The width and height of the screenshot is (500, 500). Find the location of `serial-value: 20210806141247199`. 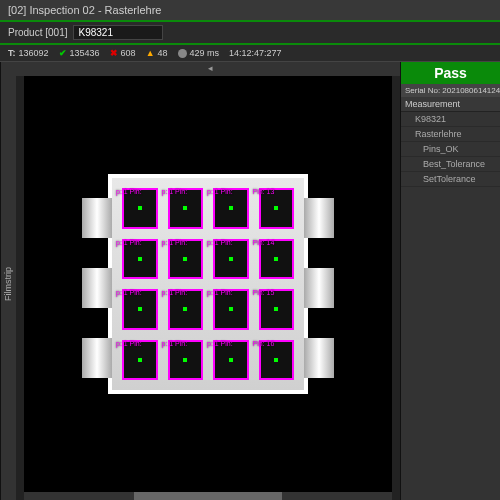

serial-value: 20210806141247199 is located at coordinates (471, 90).